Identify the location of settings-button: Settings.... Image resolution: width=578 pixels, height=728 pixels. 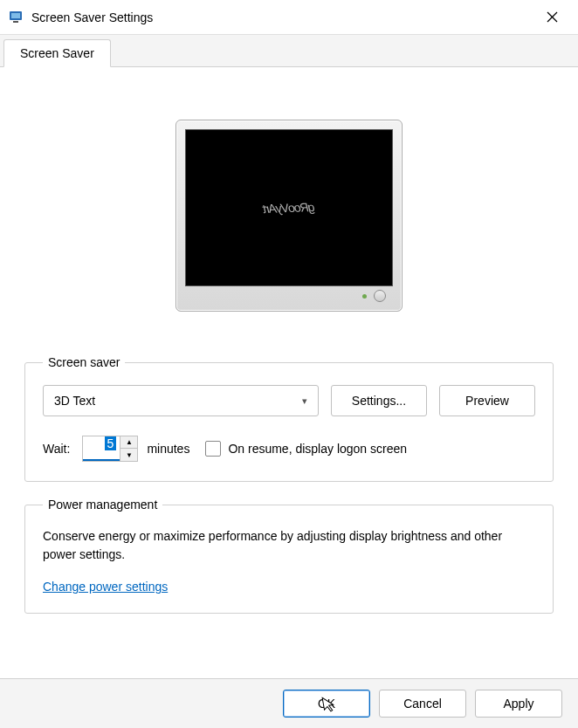
(379, 401).